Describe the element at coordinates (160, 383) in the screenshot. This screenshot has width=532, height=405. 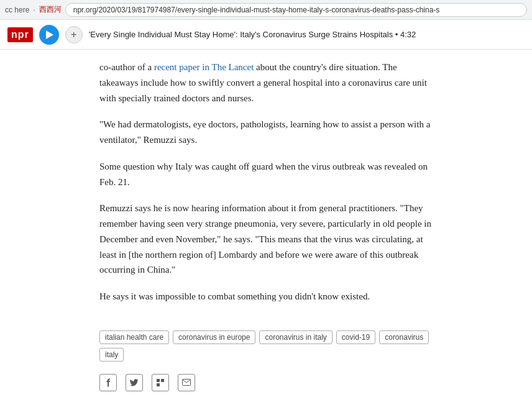
I see `flipboard-share-button` at that location.